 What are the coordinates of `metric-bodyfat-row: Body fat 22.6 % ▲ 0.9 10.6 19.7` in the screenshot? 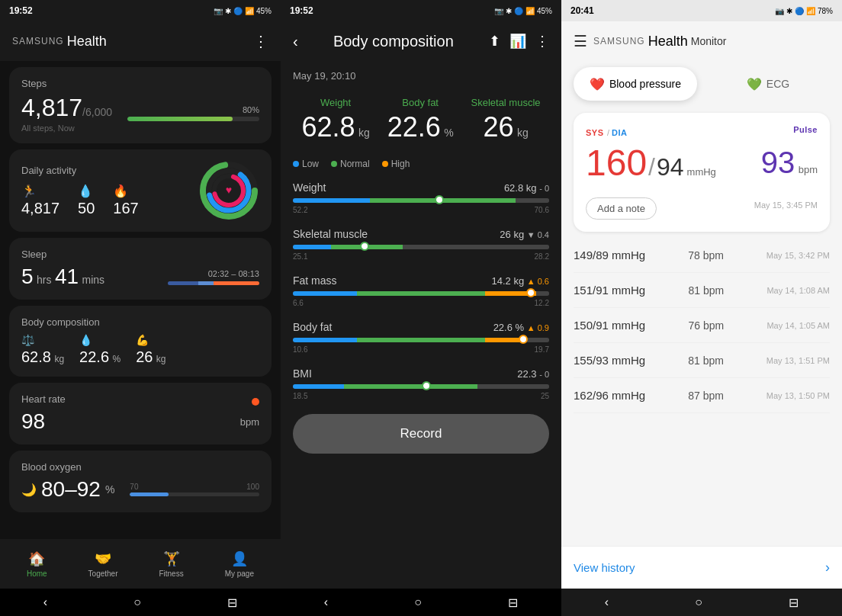 It's located at (421, 337).